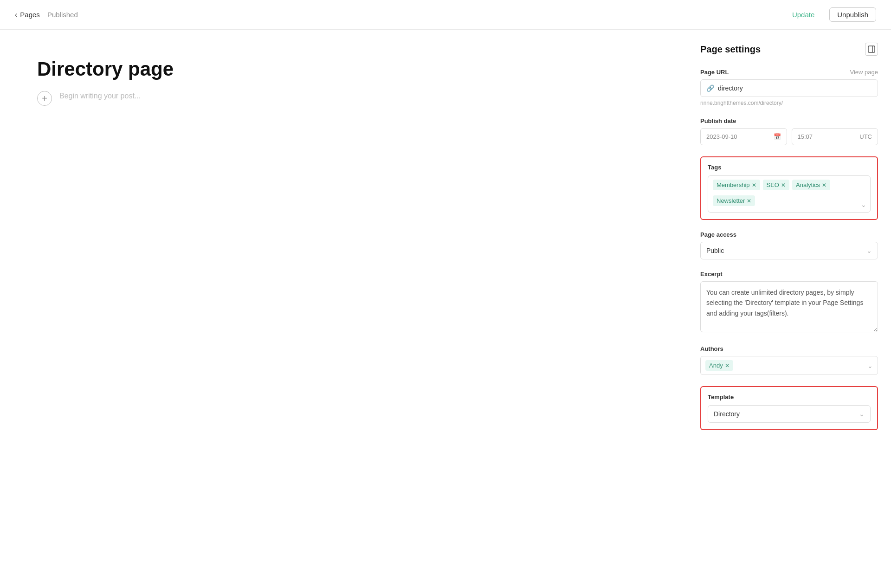 The height and width of the screenshot is (588, 891). Describe the element at coordinates (789, 136) in the screenshot. I see `date-time-row: 2023-09-10 📅 15:07 UTC` at that location.